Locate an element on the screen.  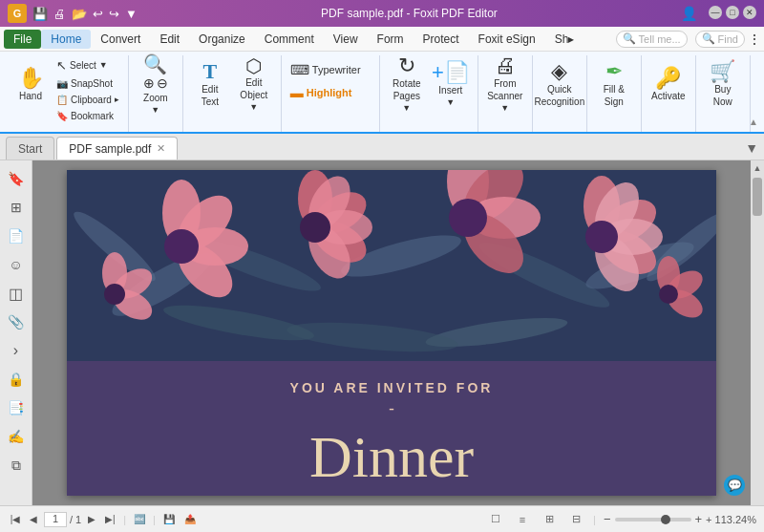
menu-form: Form is located at coordinates (391, 39).